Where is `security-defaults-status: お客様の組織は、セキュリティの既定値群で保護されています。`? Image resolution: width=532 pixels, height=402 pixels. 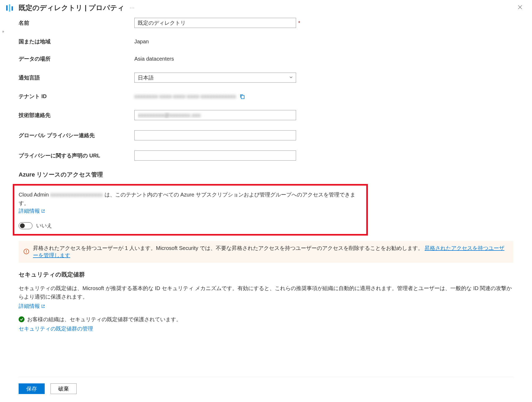 security-defaults-status: お客様の組織は、セキュリティの既定値群で保護されています。 is located at coordinates (104, 319).